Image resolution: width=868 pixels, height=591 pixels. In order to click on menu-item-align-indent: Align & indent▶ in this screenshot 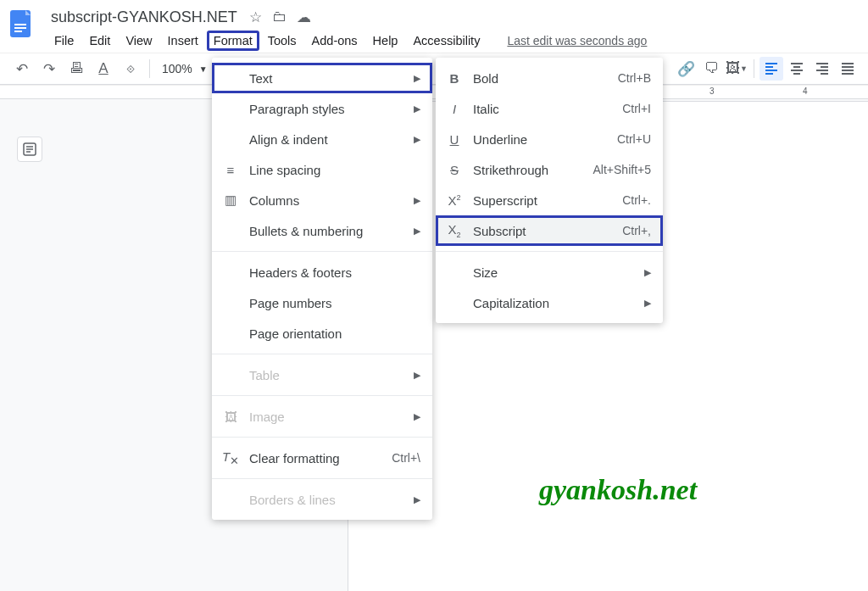, I will do `click(322, 139)`.